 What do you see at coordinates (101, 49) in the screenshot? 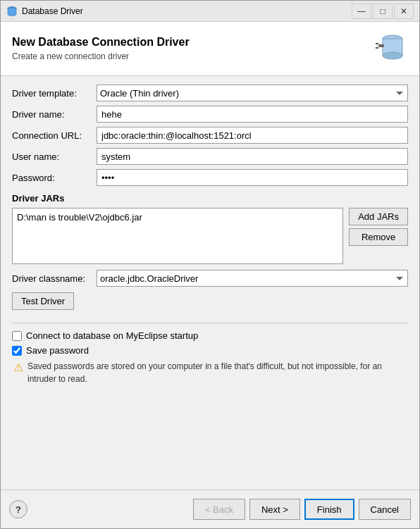
I see `header-text: New Database Connection Driver Create a …` at bounding box center [101, 49].